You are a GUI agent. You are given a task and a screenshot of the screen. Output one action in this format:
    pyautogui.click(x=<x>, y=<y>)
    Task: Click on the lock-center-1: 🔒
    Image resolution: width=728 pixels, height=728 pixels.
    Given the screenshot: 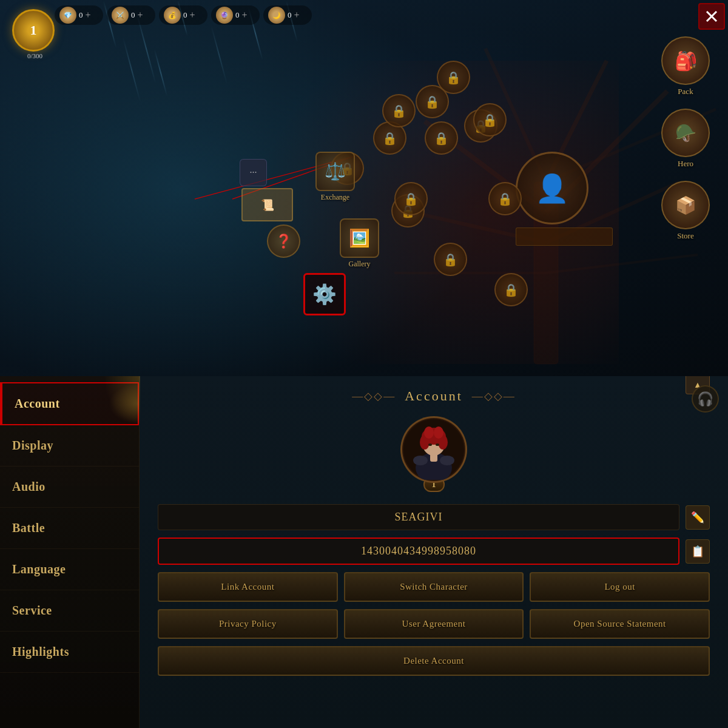 What is the action you would take?
    pyautogui.click(x=399, y=110)
    